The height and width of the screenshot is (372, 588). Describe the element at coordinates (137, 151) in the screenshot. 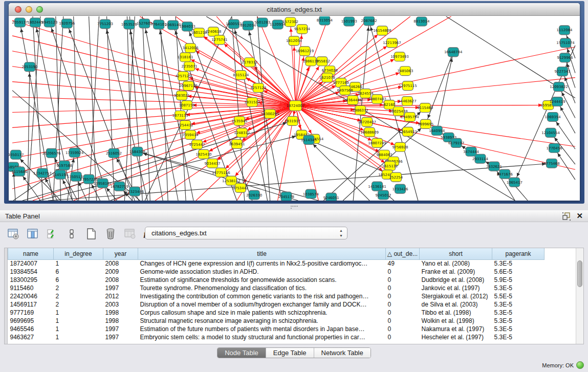

I see `graph-node: 1584308` at that location.